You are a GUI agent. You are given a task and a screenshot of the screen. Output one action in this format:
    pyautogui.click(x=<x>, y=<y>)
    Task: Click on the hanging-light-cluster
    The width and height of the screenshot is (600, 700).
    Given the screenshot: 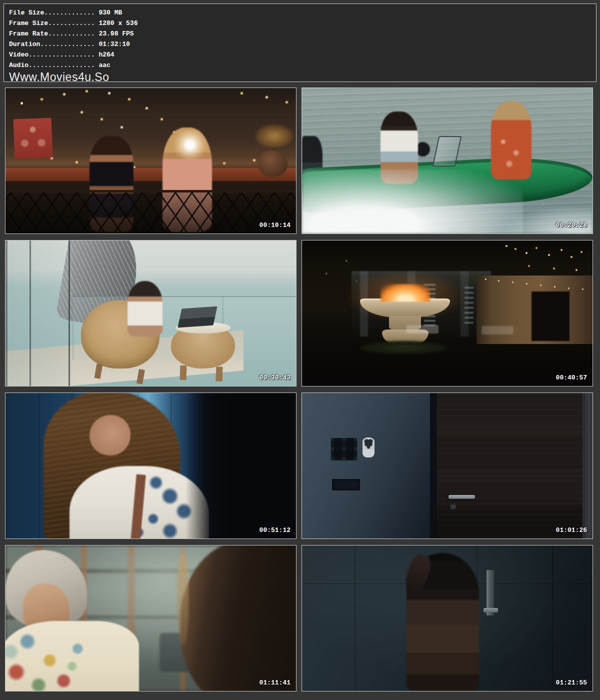 What is the action you would take?
    pyautogui.click(x=469, y=306)
    